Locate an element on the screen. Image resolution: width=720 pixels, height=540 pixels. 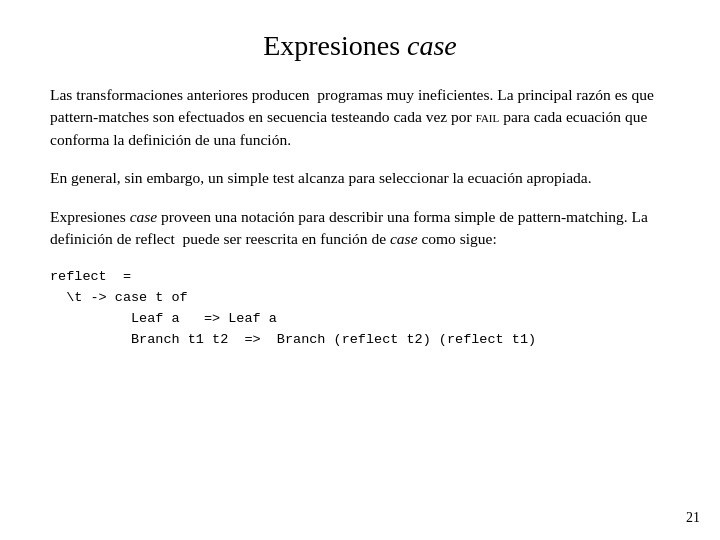
paragraph-1: Las transformaciones anteriores producen… is located at coordinates (360, 118).